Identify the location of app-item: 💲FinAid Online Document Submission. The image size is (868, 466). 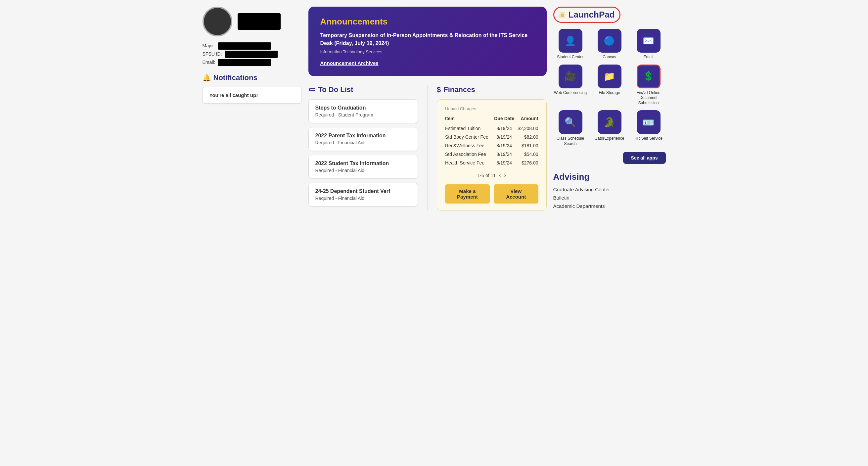
(649, 85).